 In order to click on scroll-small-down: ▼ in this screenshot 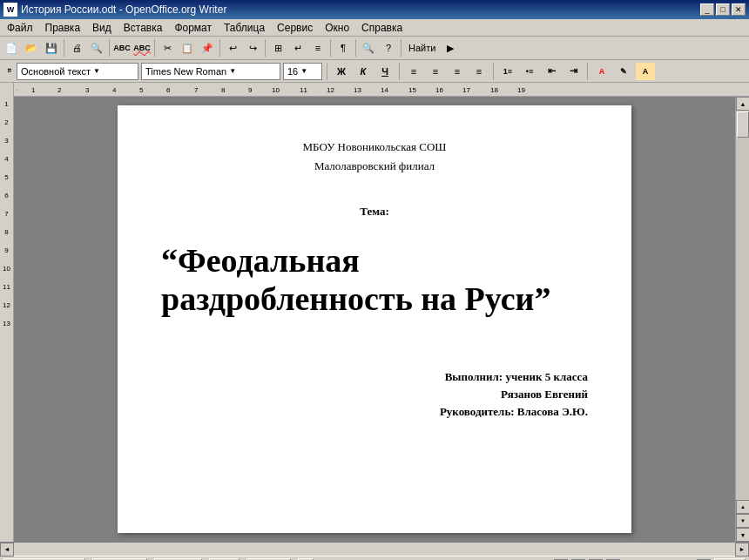, I will do `click(742, 521)`.